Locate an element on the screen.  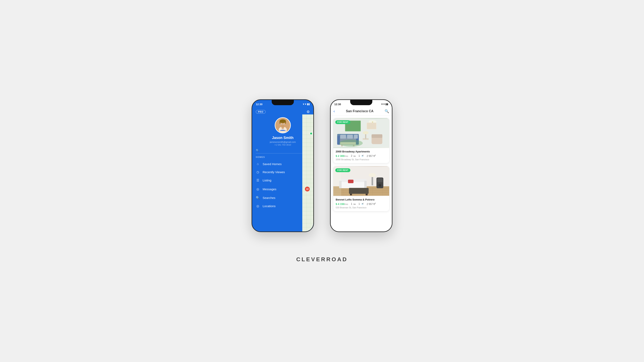
listing-search-header: ‹ San Francisco CA 🔍 is located at coordinates (361, 111).